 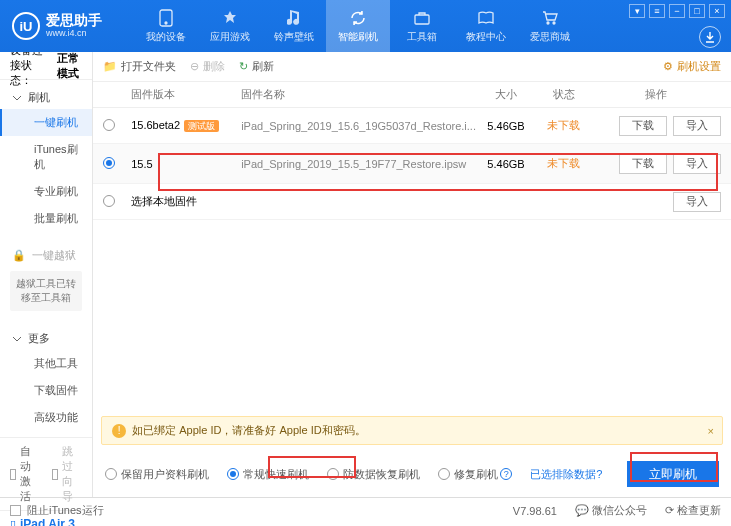 What do you see at coordinates (412, 474) in the screenshot?
I see `flash-options: 保留用户资料刷机 常规快速刷机 防数据恢复刷机 修复刷机? 已选排除数据? 立即…` at bounding box center [412, 474].